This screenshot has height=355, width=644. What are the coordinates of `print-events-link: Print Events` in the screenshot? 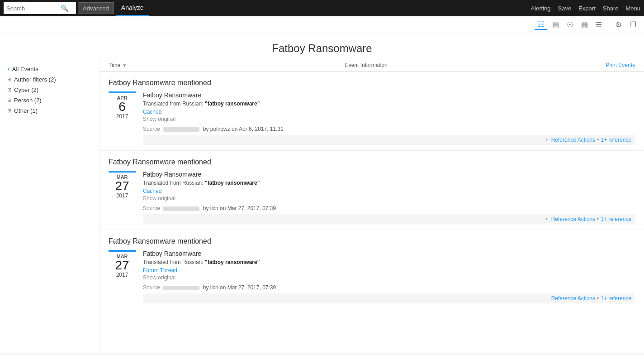 It's located at (620, 65).